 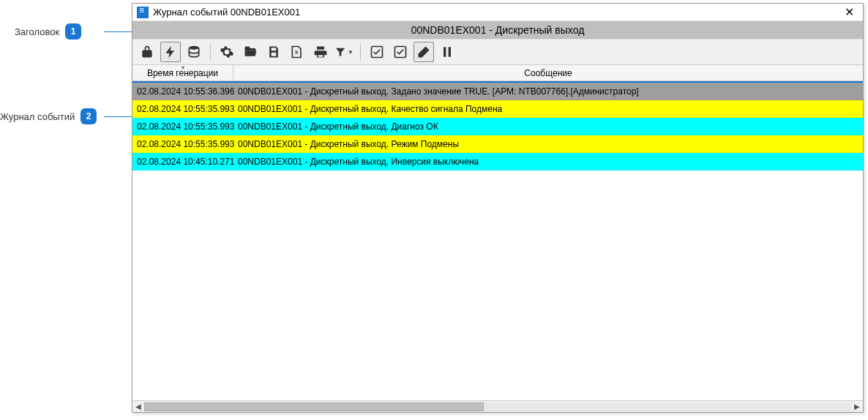 What do you see at coordinates (849, 12) in the screenshot?
I see `close-icon: ✕` at bounding box center [849, 12].